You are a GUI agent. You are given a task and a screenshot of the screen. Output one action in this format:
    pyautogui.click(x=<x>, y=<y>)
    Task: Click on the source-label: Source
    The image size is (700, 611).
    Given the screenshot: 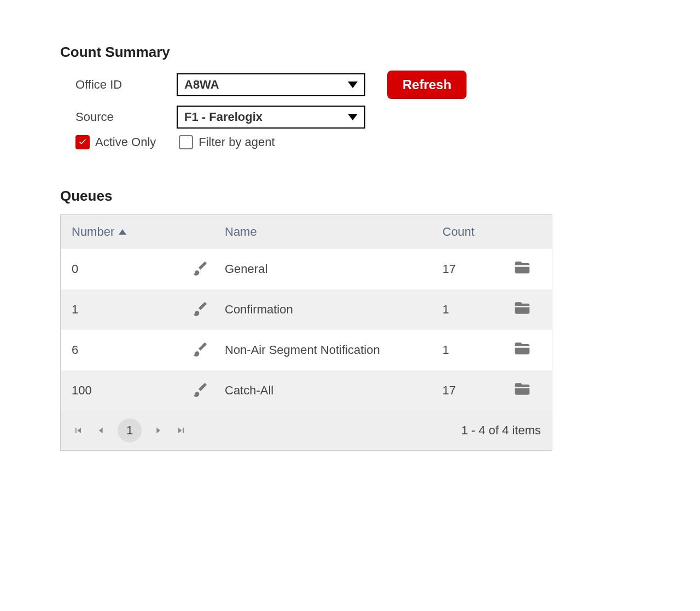 What is the action you would take?
    pyautogui.click(x=126, y=117)
    